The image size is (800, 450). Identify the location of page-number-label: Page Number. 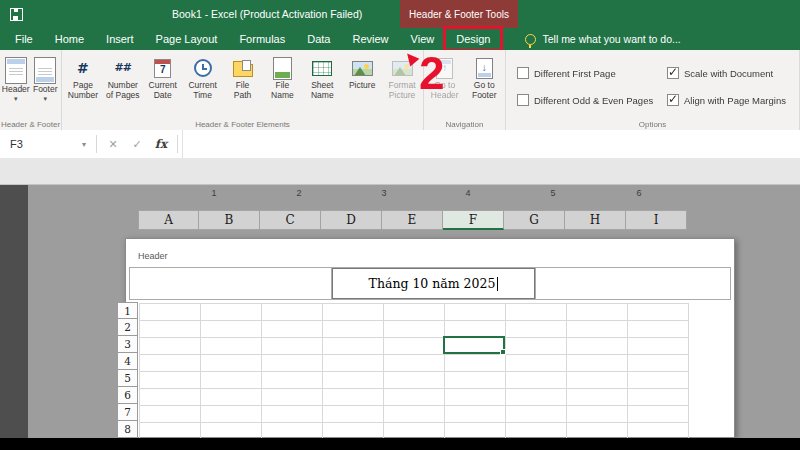
(83, 91).